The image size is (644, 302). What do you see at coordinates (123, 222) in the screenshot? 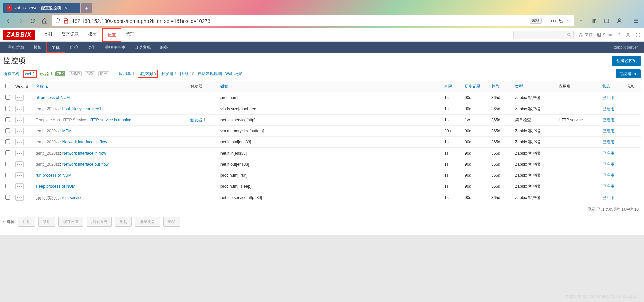
I see `copy-button: 复制` at bounding box center [123, 222].